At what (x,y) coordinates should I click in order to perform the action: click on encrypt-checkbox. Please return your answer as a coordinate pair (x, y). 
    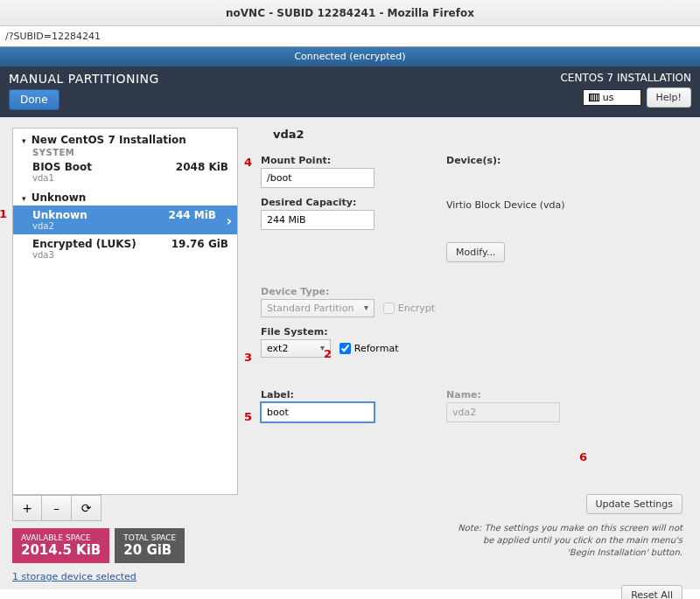
    Looking at the image, I should click on (388, 308).